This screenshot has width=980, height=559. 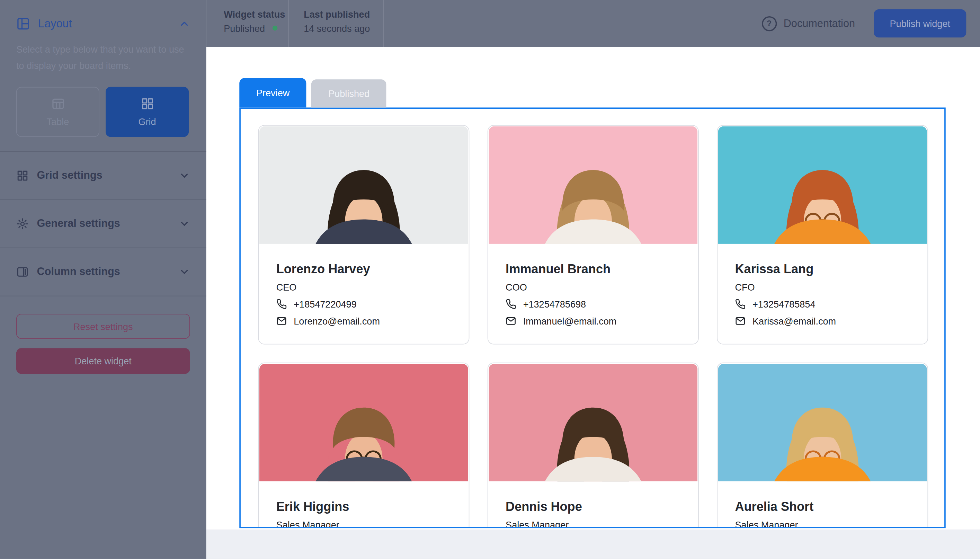 I want to click on widget-status-value: Published, so click(x=256, y=29).